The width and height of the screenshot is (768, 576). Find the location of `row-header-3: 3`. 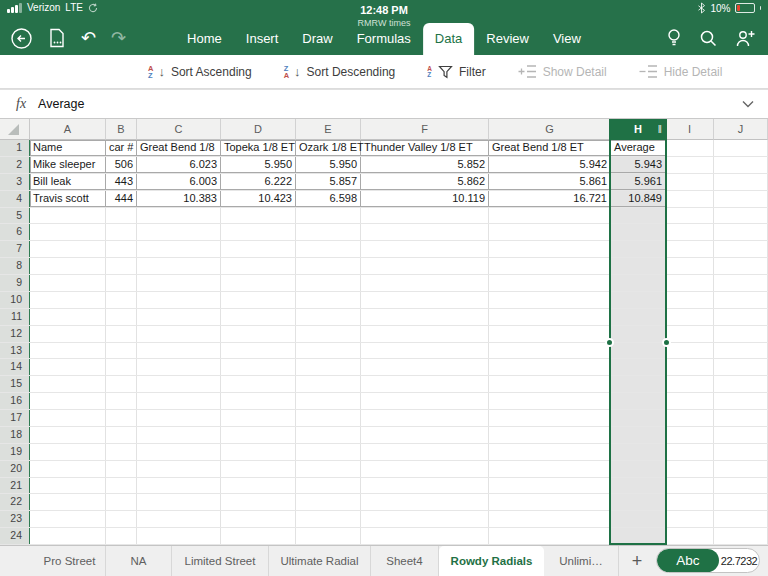

row-header-3: 3 is located at coordinates (15, 182).